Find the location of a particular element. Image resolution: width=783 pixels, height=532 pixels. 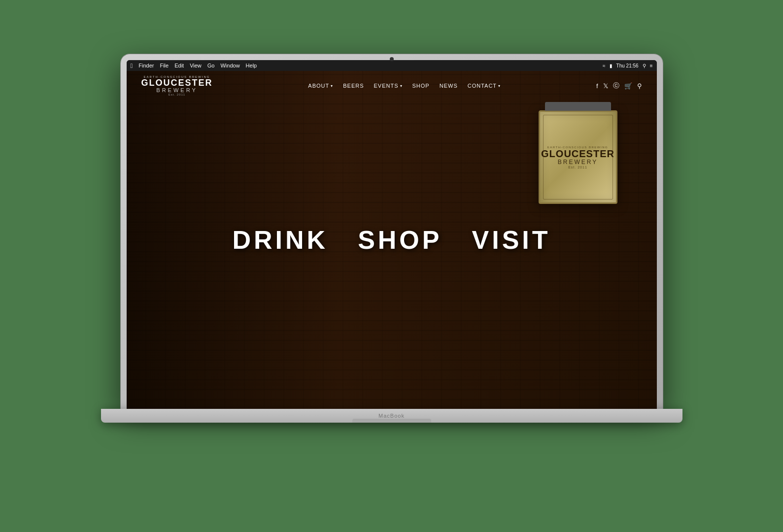

nav-events: EVENTS ▾ is located at coordinates (388, 86).